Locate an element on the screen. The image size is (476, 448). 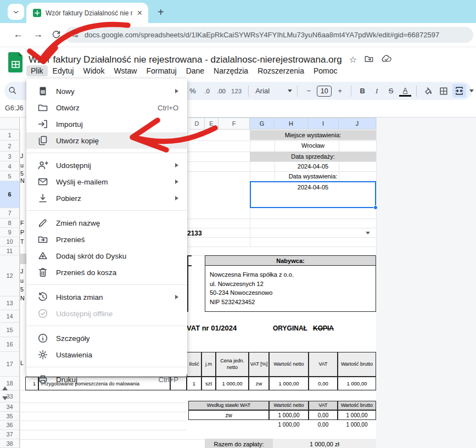
file-menu-item-historia-zmian: Historia zmian is located at coordinates (107, 297).